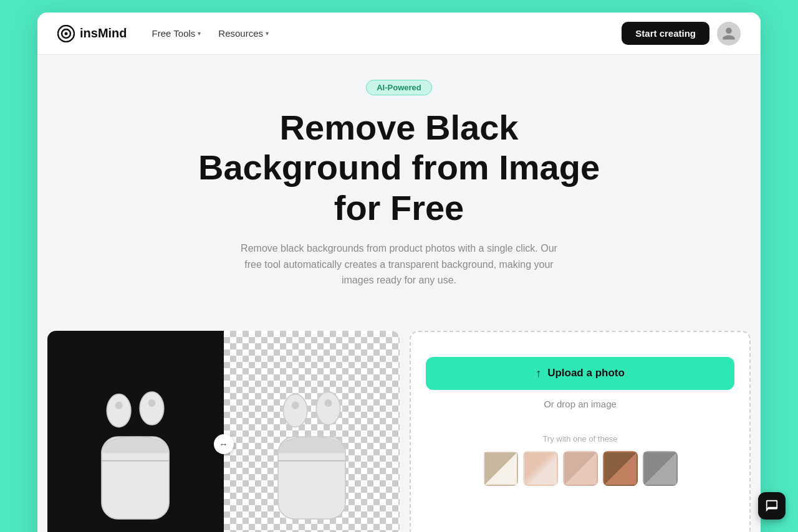 The image size is (798, 532). Describe the element at coordinates (580, 404) in the screenshot. I see `drop-text: Or drop an image` at that location.